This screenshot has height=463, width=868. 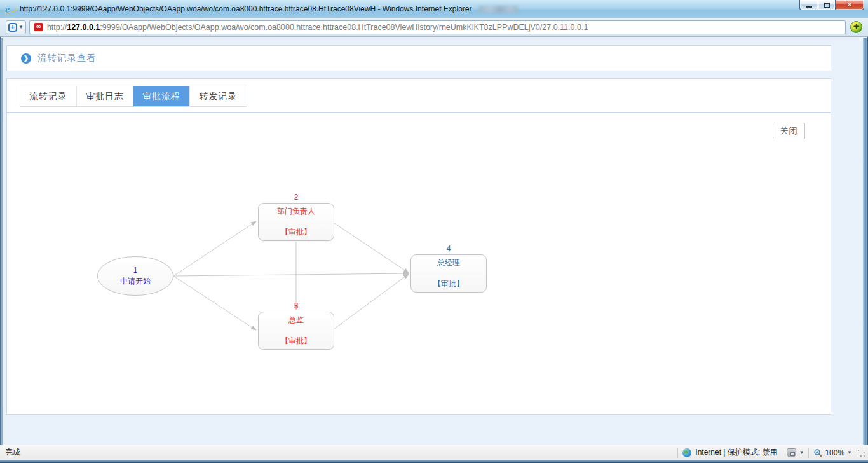 I want to click on close-window-button: ✕, so click(x=850, y=5).